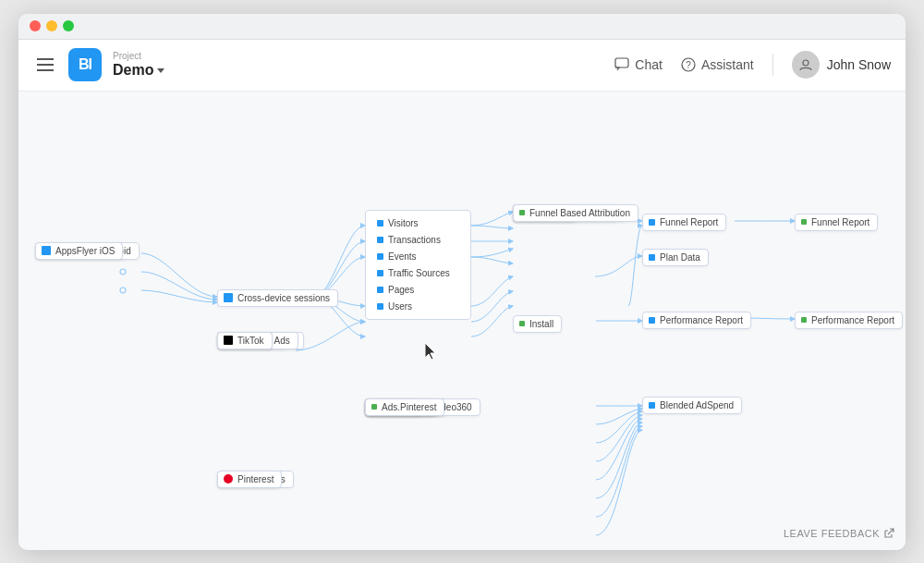 This screenshot has width=924, height=563. I want to click on fullscreen-button, so click(68, 26).